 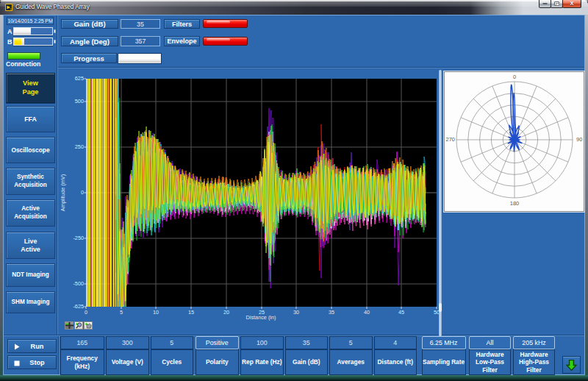 I want to click on svg-text: Distance (in), so click(x=262, y=318).